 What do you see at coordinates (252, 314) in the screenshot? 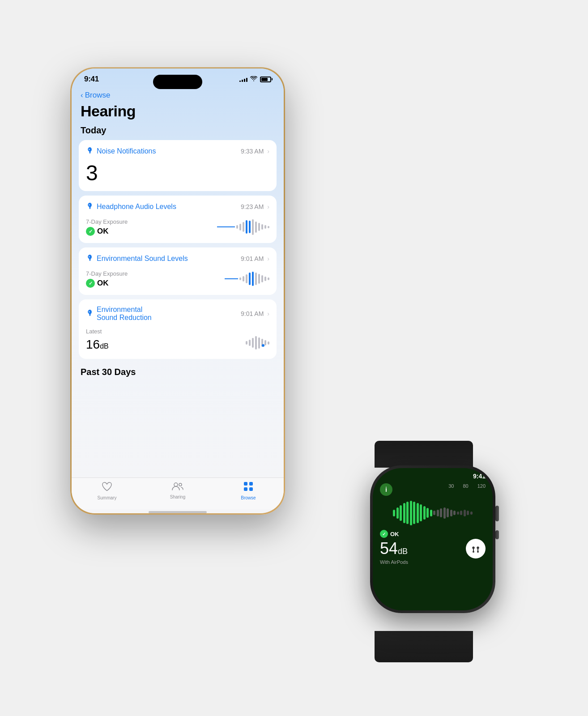
I see `env-reduction-time: 9:01 AM` at bounding box center [252, 314].